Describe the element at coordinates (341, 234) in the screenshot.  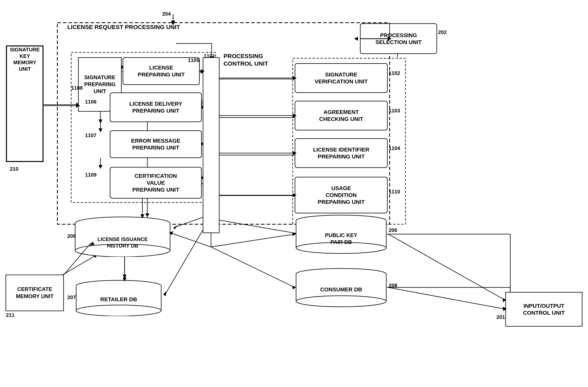
I see `public-key-pair-db: PUBLIC KEY PAIR DB` at that location.